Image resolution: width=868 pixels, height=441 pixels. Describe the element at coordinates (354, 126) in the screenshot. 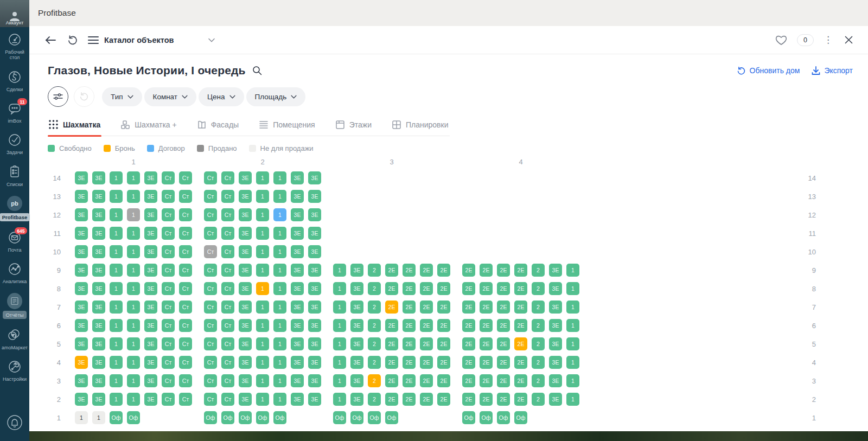

I see `tab-этажи: Этажи` at that location.